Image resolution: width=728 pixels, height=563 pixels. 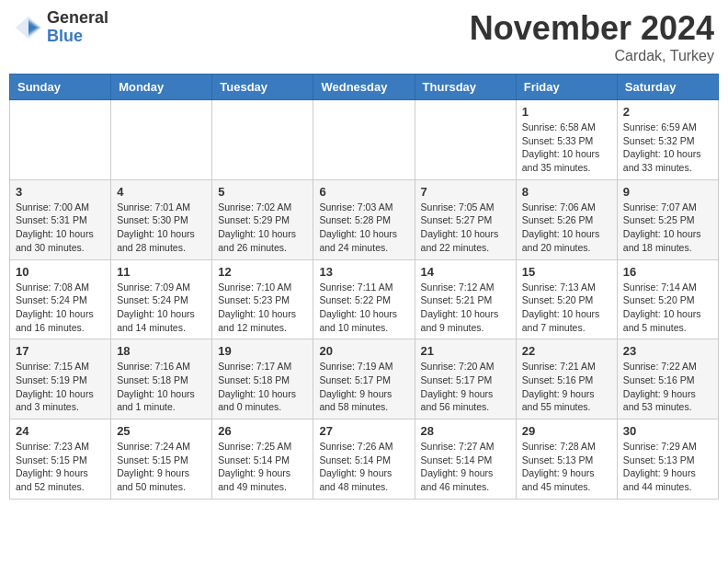 What do you see at coordinates (566, 379) in the screenshot?
I see `calendar-cell: 22Sunrise: 7:21 AM Sunset: 5:16 PM Dayli…` at bounding box center [566, 379].